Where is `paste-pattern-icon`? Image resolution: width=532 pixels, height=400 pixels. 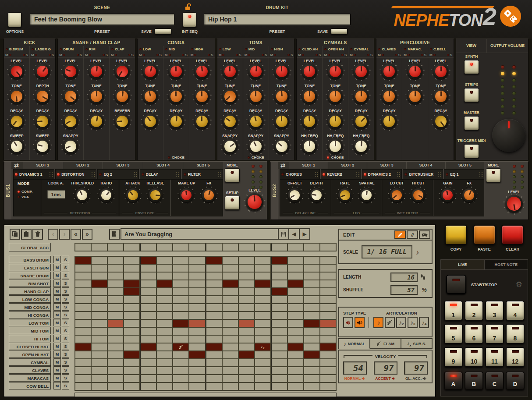 paste-pattern-icon is located at coordinates (26, 234).